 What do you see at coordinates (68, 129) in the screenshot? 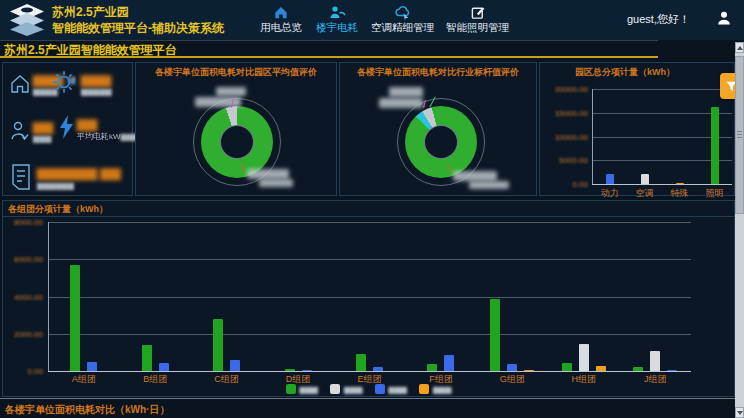
I see `sidebar-stats-panel: ▆▆▆ 楼 ▆▆▆▆ ▆▆▆ ▆▆▆▆▆ ▆▆ ▆▆▆ ▆▆ 平均电耗kW▆▆▆…` at bounding box center [68, 129].